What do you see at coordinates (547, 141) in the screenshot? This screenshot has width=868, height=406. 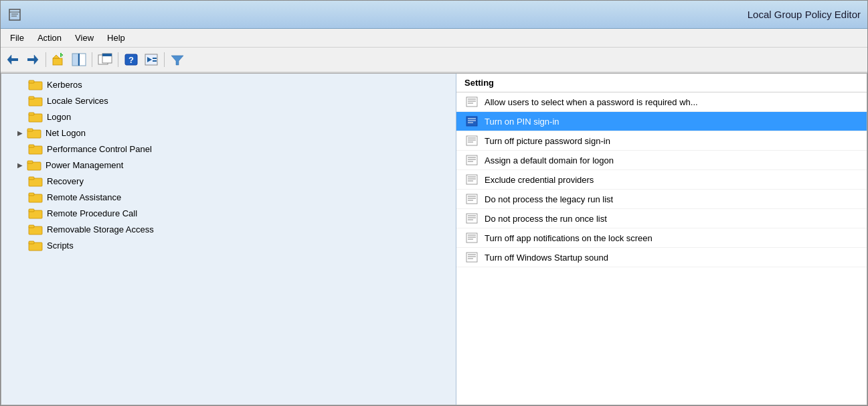 I see `setting-label-picture: Turn off picture password sign-in` at bounding box center [547, 141].